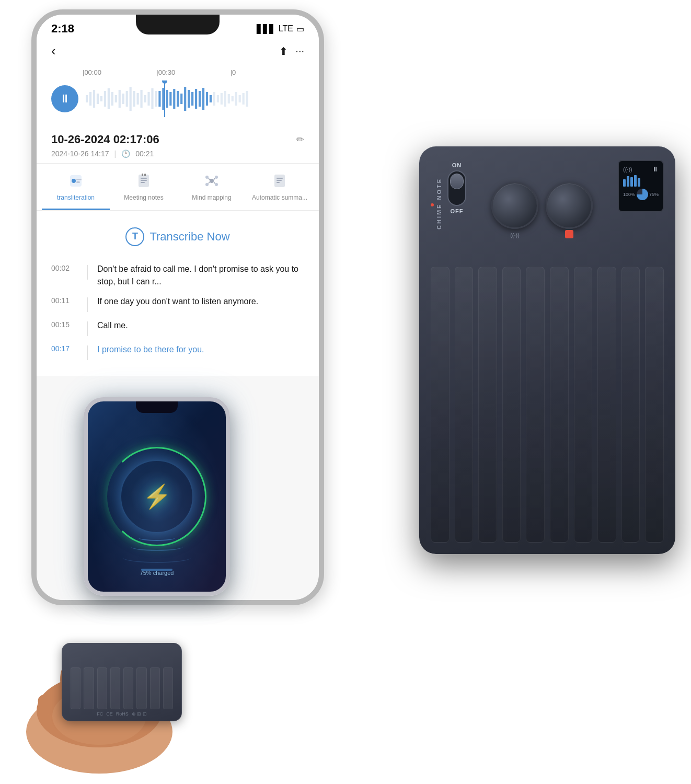 Image resolution: width=691 pixels, height=784 pixels. What do you see at coordinates (569, 205) in the screenshot?
I see `record-button` at bounding box center [569, 205].